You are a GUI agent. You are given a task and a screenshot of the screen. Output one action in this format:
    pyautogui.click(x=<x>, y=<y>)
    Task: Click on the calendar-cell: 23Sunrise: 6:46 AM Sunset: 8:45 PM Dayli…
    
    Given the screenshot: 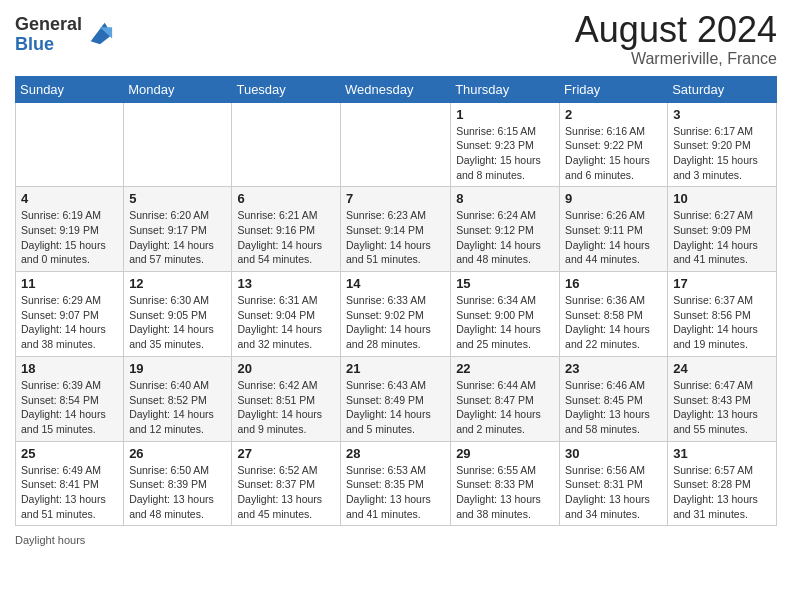 What is the action you would take?
    pyautogui.click(x=614, y=398)
    